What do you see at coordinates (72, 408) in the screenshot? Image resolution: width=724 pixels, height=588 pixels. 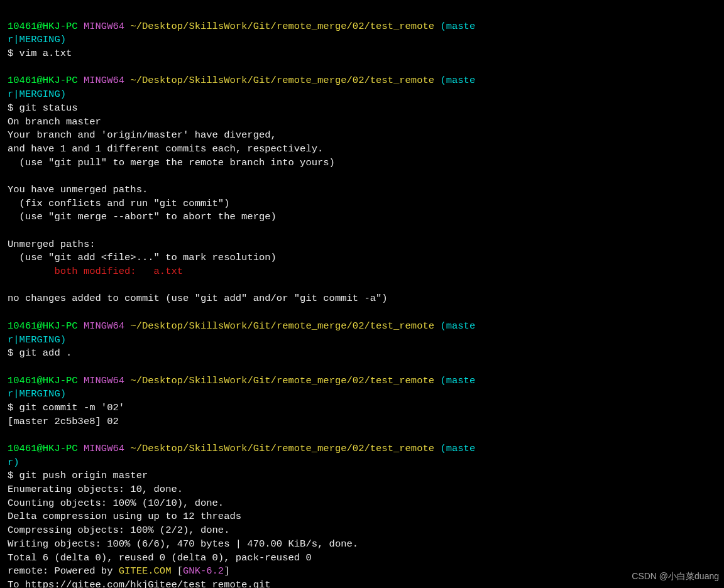 I see `command-git-commit: git commit -m '02'` at bounding box center [72, 408].